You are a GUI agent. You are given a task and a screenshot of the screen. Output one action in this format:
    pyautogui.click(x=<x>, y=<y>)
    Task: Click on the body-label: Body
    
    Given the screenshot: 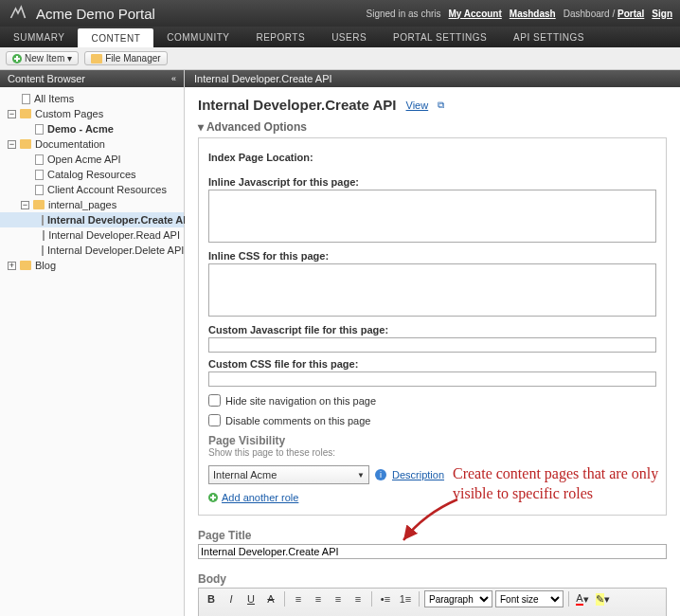 What is the action you would take?
    pyautogui.click(x=432, y=579)
    